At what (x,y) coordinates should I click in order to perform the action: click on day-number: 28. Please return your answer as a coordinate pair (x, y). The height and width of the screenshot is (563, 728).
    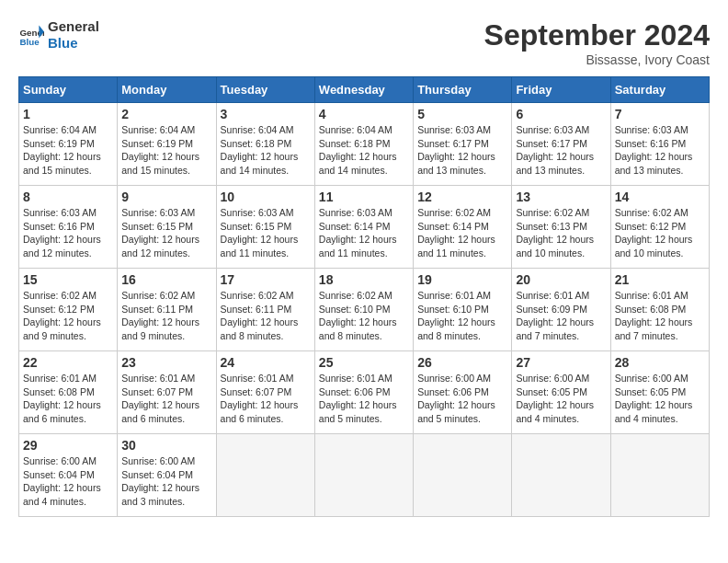
    Looking at the image, I should click on (660, 362).